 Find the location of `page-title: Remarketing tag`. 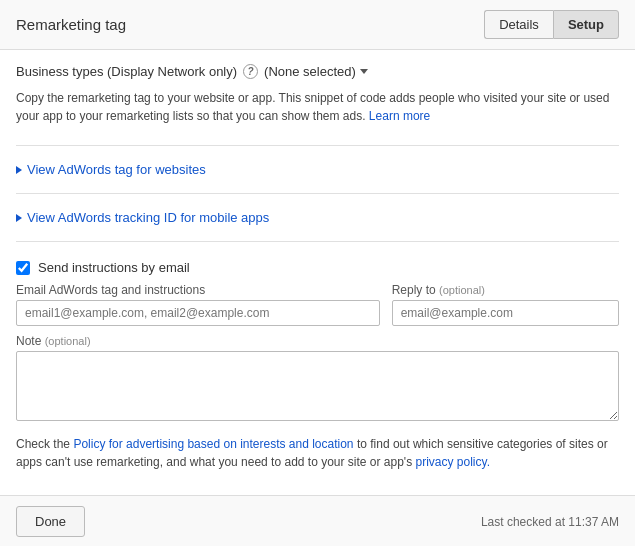

page-title: Remarketing tag is located at coordinates (71, 24).